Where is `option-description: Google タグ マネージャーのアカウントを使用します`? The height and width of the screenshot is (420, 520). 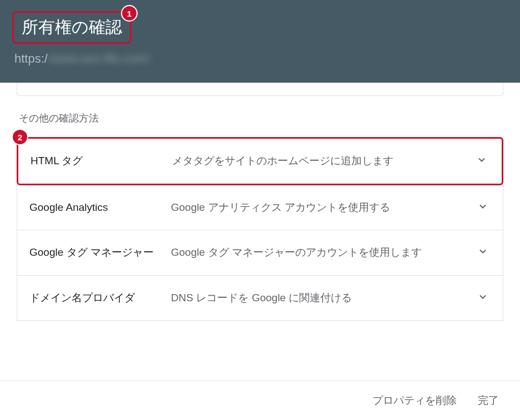 option-description: Google タグ マネージャーのアカウントを使用します is located at coordinates (324, 253).